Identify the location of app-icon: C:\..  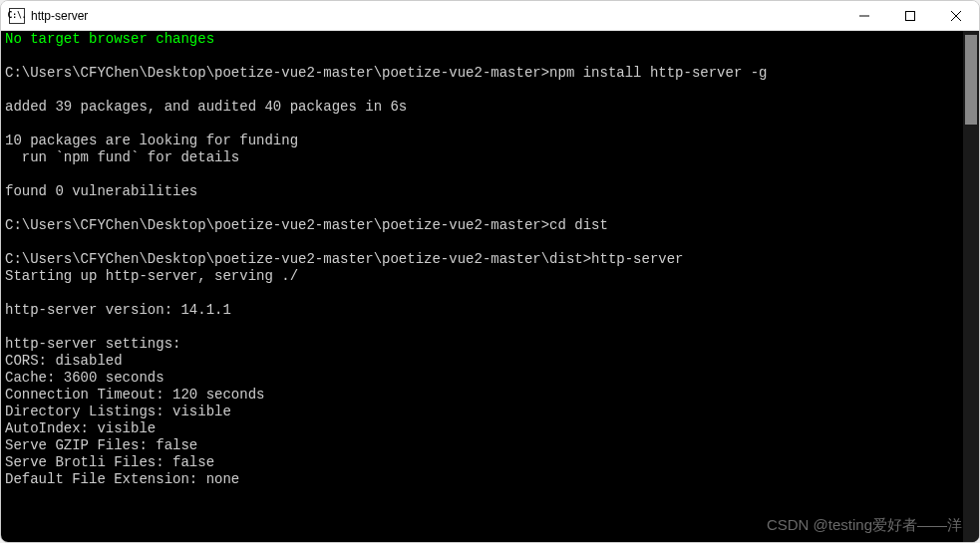
(17, 16).